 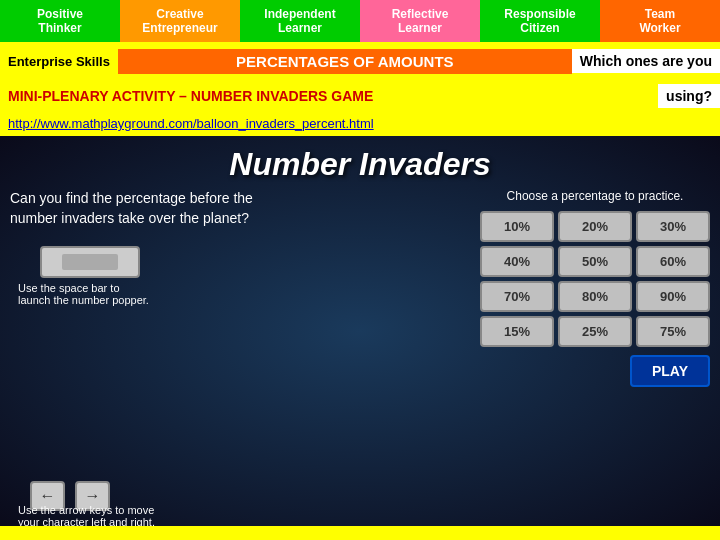 What do you see at coordinates (517, 262) in the screenshot?
I see `percent-btn-40: 40%` at bounding box center [517, 262].